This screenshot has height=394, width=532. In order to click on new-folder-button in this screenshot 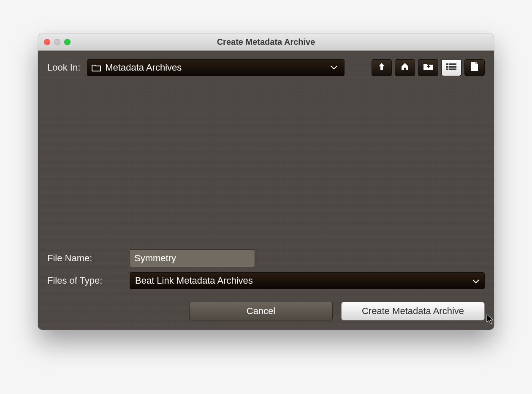, I will do `click(428, 68)`.